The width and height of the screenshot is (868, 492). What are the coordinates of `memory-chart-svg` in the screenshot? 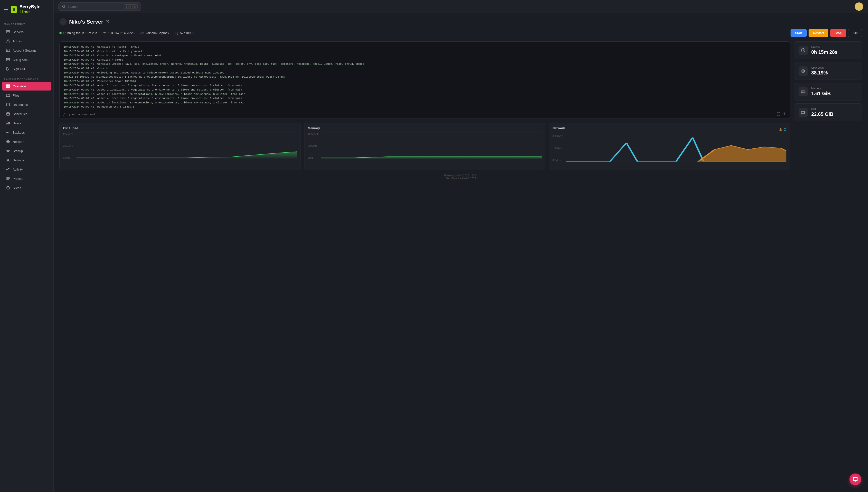 It's located at (431, 146).